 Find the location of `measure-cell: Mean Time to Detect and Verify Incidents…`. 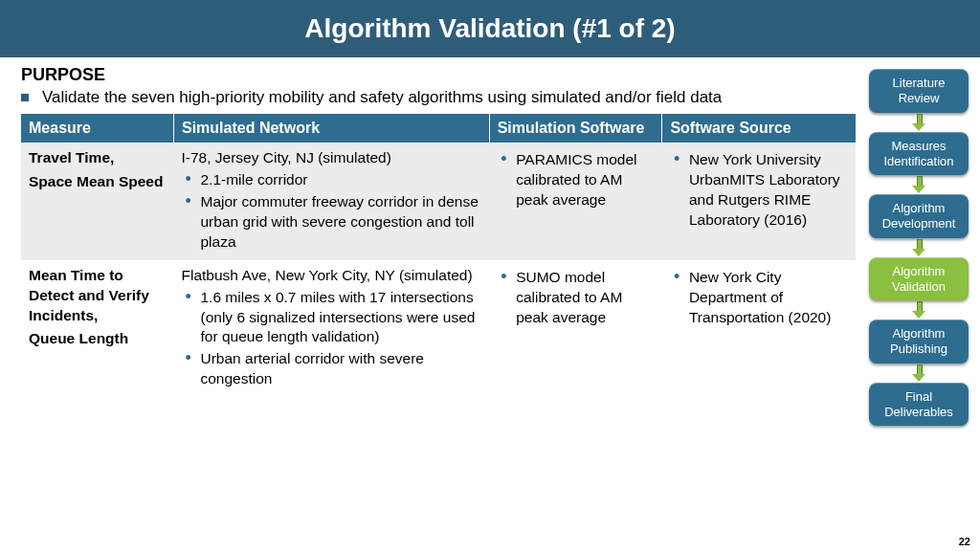

measure-cell: Mean Time to Detect and Verify Incidents… is located at coordinates (98, 329).